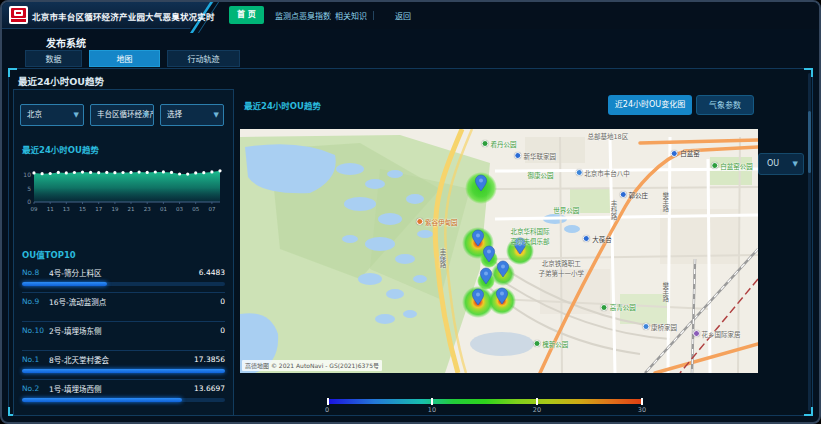 This screenshot has height=424, width=821. Describe the element at coordinates (164, 209) in the screenshot. I see `svg-text: 01` at that location.